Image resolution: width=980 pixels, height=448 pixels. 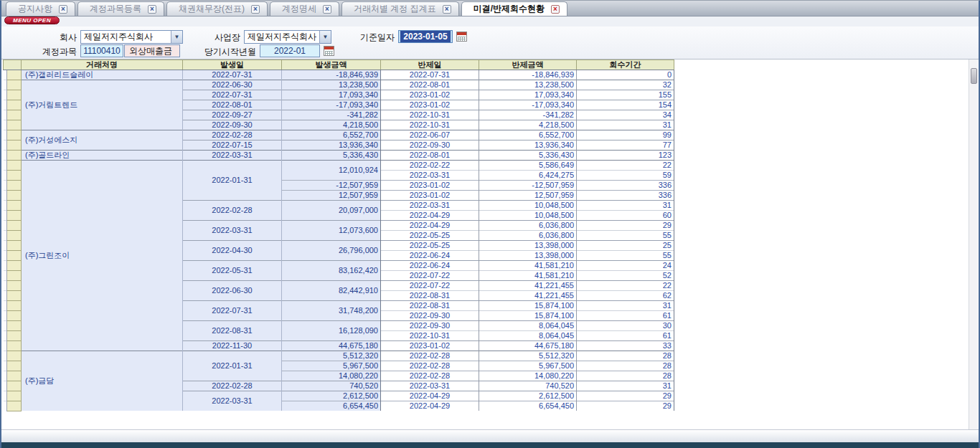 What do you see at coordinates (102, 51) in the screenshot?
I see `account-code-input: 11100410` at bounding box center [102, 51].